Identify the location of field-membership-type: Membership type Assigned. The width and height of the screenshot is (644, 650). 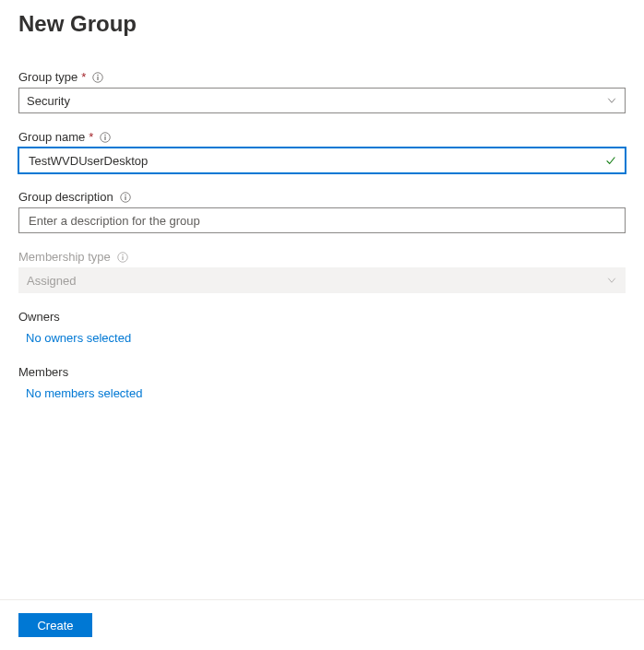
(322, 271).